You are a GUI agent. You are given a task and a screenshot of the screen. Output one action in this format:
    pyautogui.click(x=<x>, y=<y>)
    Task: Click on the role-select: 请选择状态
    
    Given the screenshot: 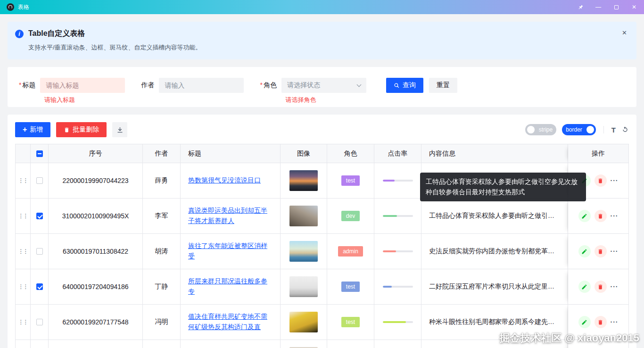 What is the action you would take?
    pyautogui.click(x=324, y=85)
    